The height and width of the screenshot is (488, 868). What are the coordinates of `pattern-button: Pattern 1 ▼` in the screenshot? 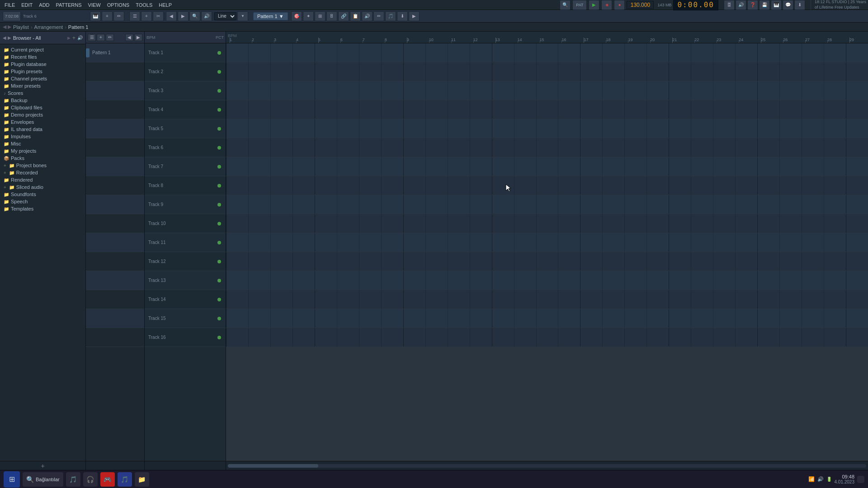 It's located at (270, 16).